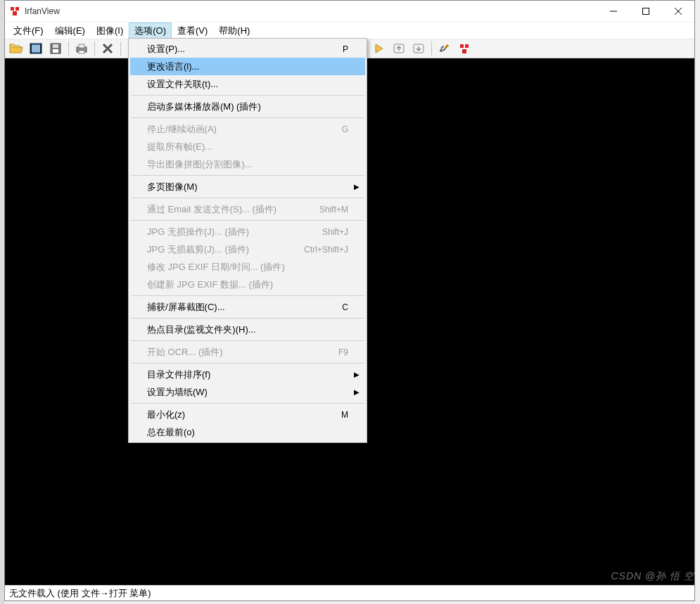 This screenshot has width=700, height=604. Describe the element at coordinates (248, 285) in the screenshot. I see `menu-item-label: 创建新 JPG EXIF 数据... (插件)` at that location.